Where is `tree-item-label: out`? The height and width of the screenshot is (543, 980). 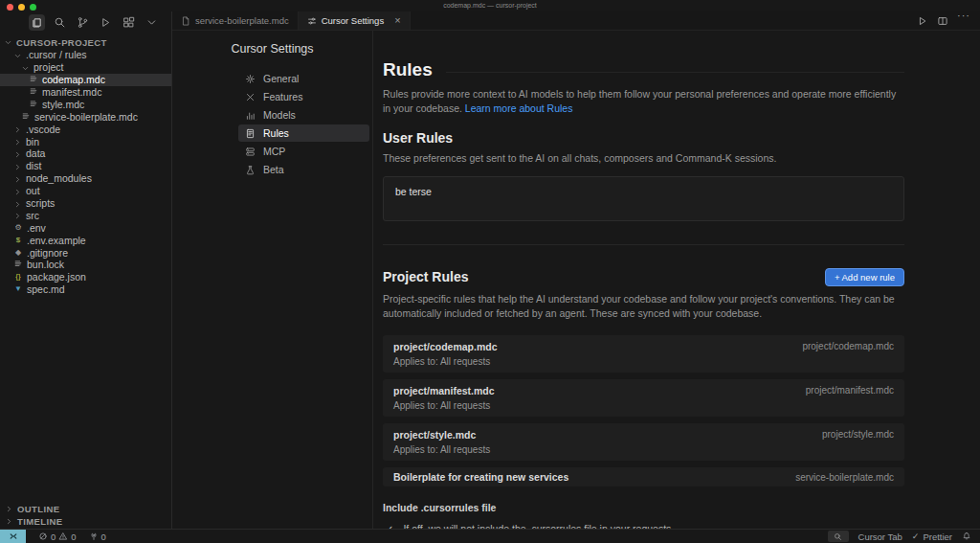 tree-item-label: out is located at coordinates (33, 191).